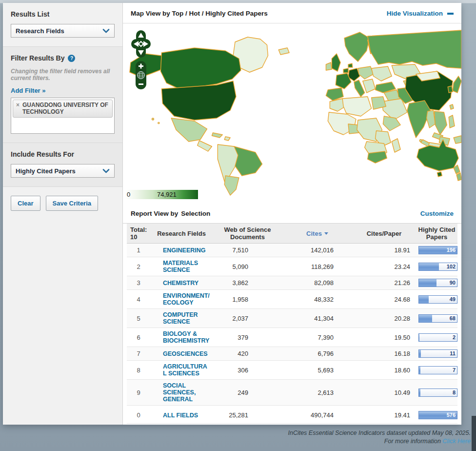 The width and height of the screenshot is (476, 451). What do you see at coordinates (129, 194) in the screenshot?
I see `legend-min-label: 0` at bounding box center [129, 194].